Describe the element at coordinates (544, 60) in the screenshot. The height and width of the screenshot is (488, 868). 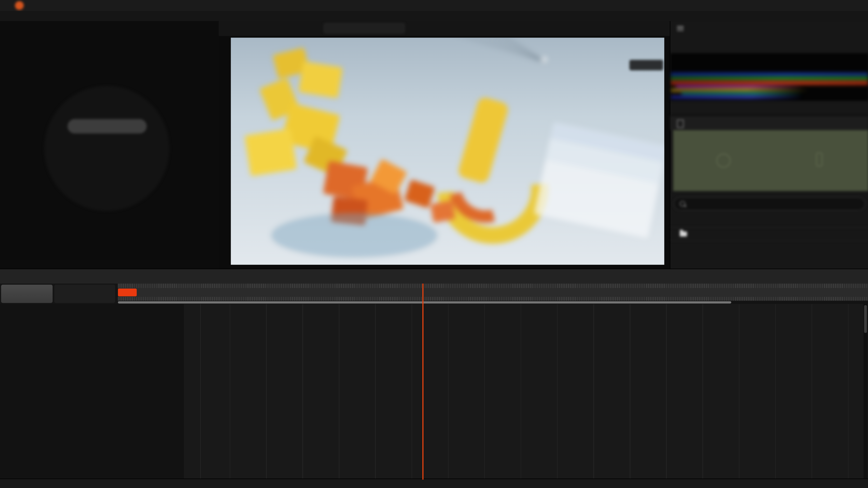
I see `light-sparkle` at that location.